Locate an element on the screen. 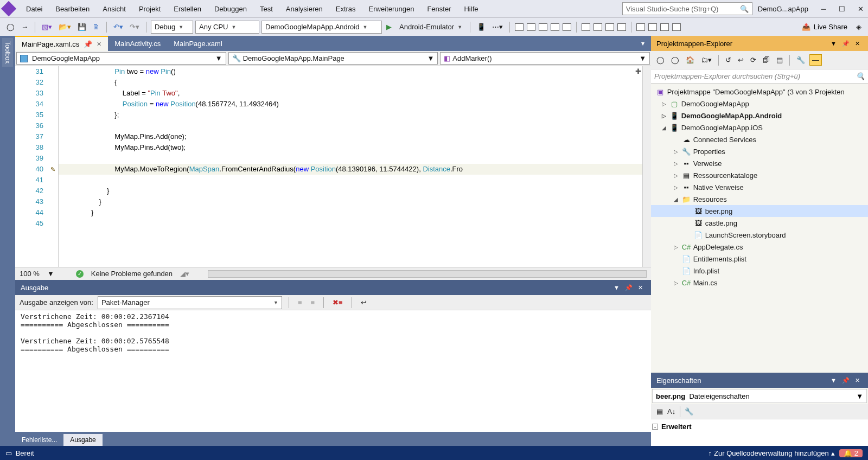 This screenshot has height=460, width=868. zoom-combo: 100 % is located at coordinates (29, 273).